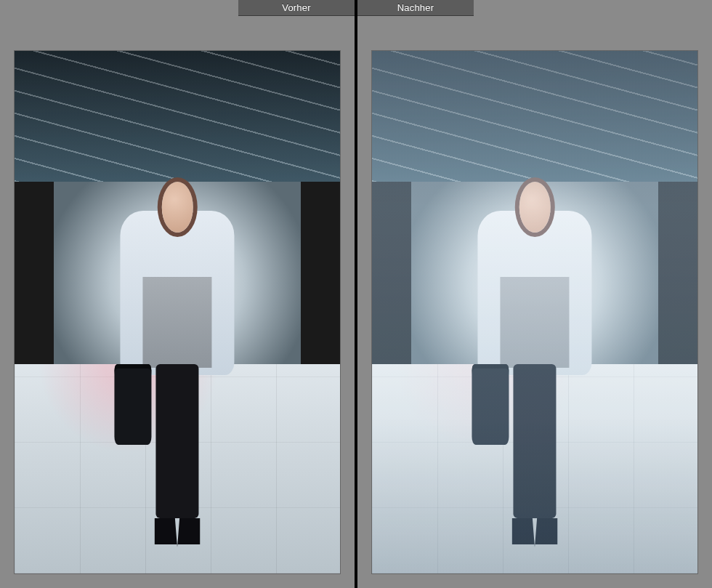 This screenshot has width=712, height=588. What do you see at coordinates (177, 323) in the screenshot?
I see `subject-sweater` at bounding box center [177, 323].